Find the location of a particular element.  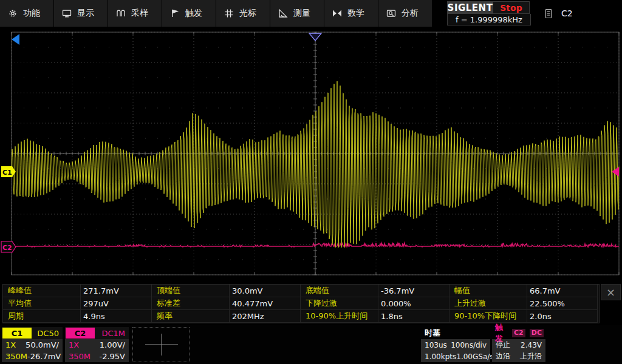

trigger-position-marker is located at coordinates (315, 37).